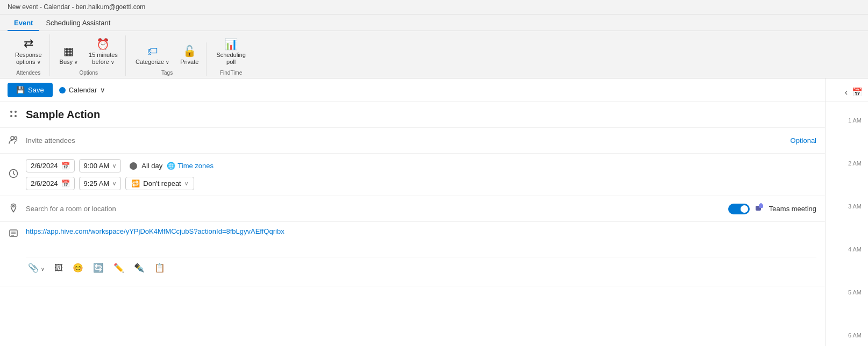 The height and width of the screenshot is (346, 868). What do you see at coordinates (100, 184) in the screenshot?
I see `end-time-input: 9:25 AM ∨` at bounding box center [100, 184].